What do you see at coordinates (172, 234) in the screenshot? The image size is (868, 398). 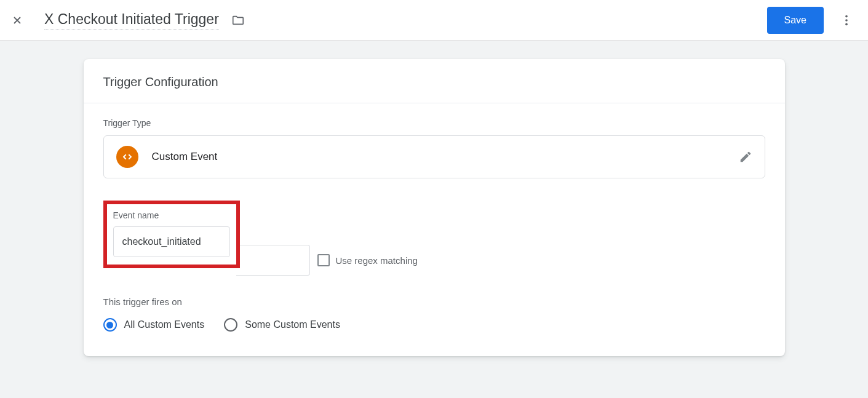 I see `highlight-annotation: Event name` at bounding box center [172, 234].